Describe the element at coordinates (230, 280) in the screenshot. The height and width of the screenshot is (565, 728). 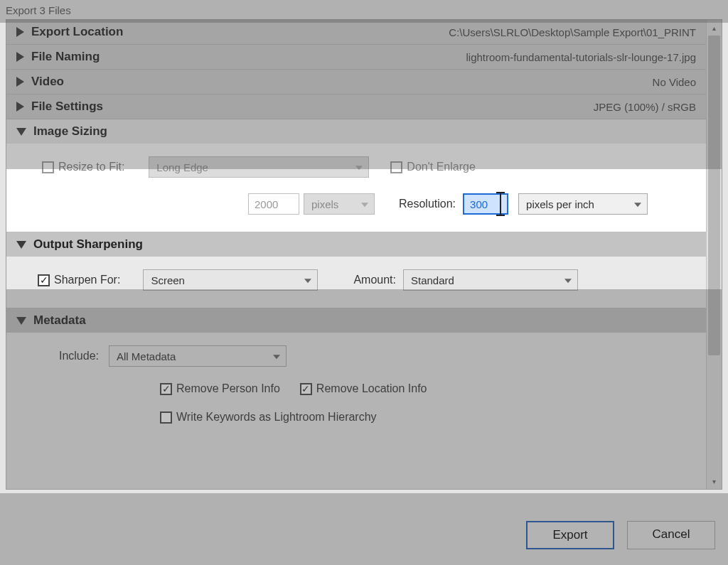
I see `sharpen-for-select: Screen` at that location.